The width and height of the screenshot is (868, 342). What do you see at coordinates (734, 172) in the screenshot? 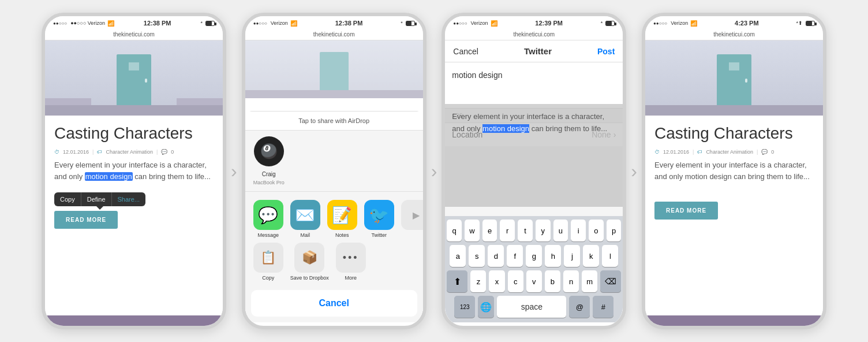
I see `article-body-4: Casting Characters ⏱ 12.01.2016 | 🏷 Char…` at bounding box center [734, 172].